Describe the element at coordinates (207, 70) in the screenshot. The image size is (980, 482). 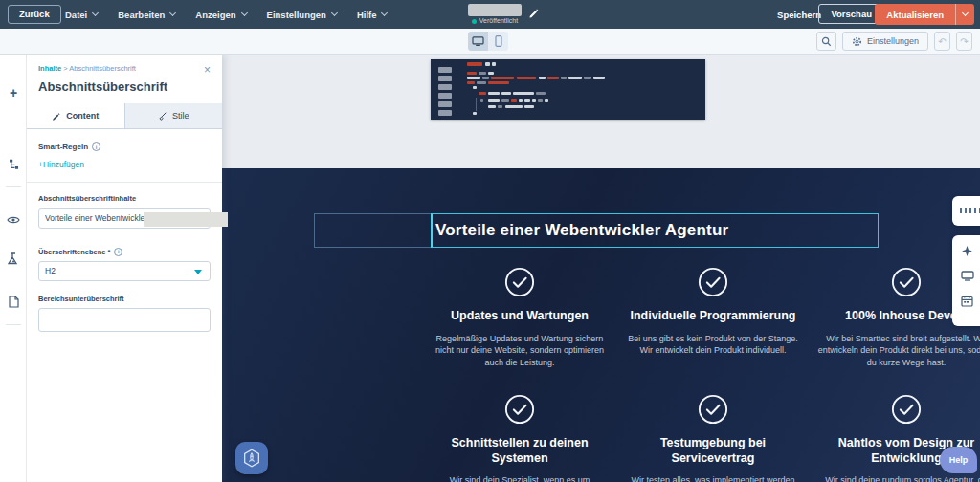
I see `close-icon: ×` at that location.